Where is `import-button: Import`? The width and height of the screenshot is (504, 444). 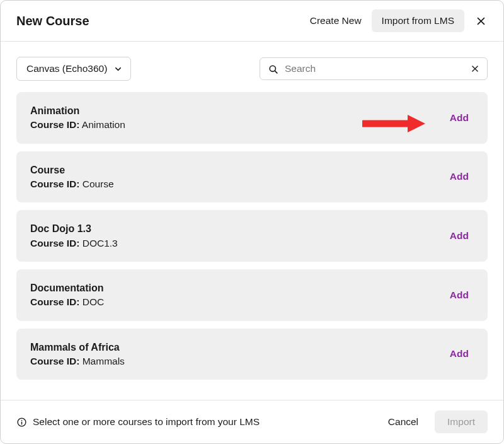
import-button: Import is located at coordinates (461, 422).